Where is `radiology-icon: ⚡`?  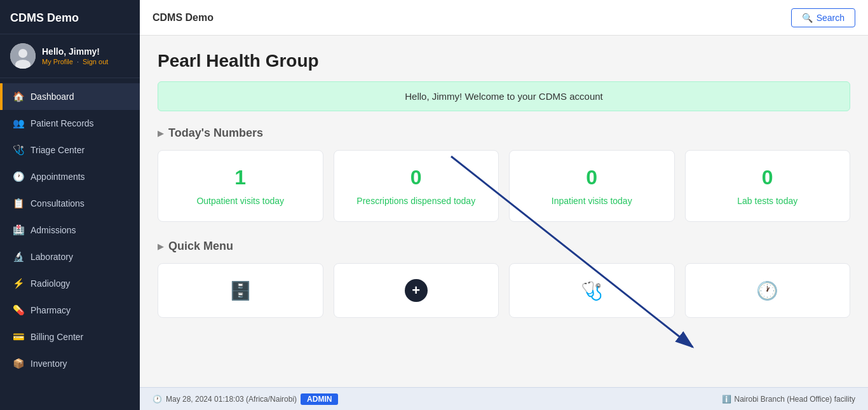 radiology-icon: ⚡ is located at coordinates (18, 284).